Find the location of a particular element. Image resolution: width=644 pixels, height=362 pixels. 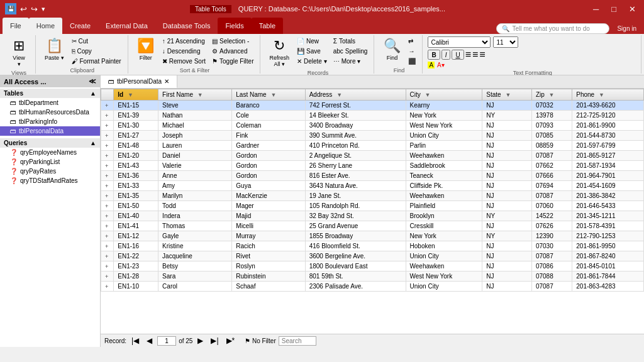

zip-col-header: Zip ▼ is located at coordinates (552, 95).